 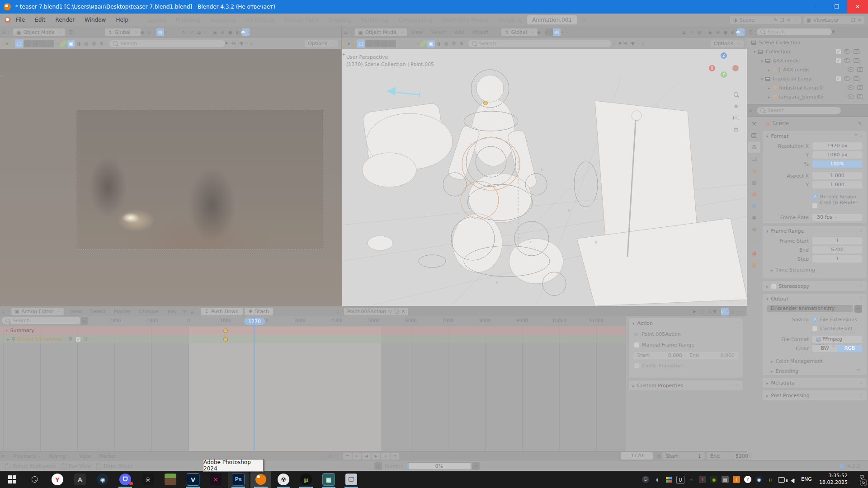 What do you see at coordinates (238, 479) in the screenshot?
I see `photoshop-icon: Ps` at bounding box center [238, 479].